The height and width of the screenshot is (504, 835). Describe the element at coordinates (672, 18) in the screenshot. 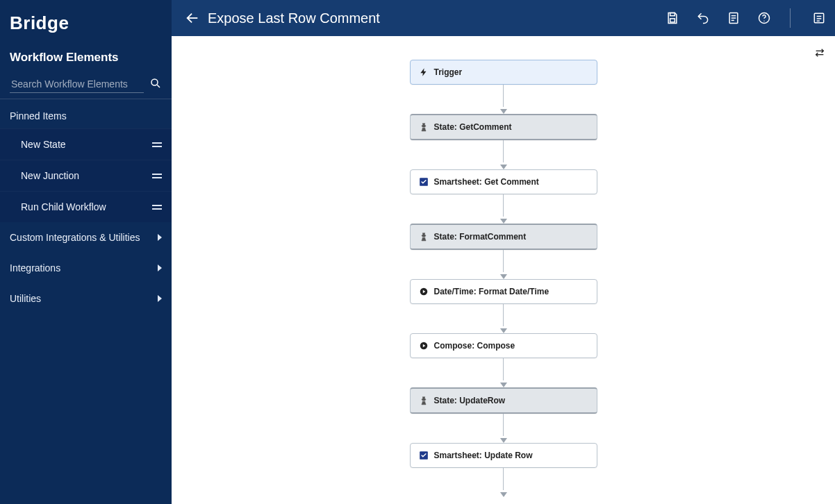

I see `save-icon` at that location.